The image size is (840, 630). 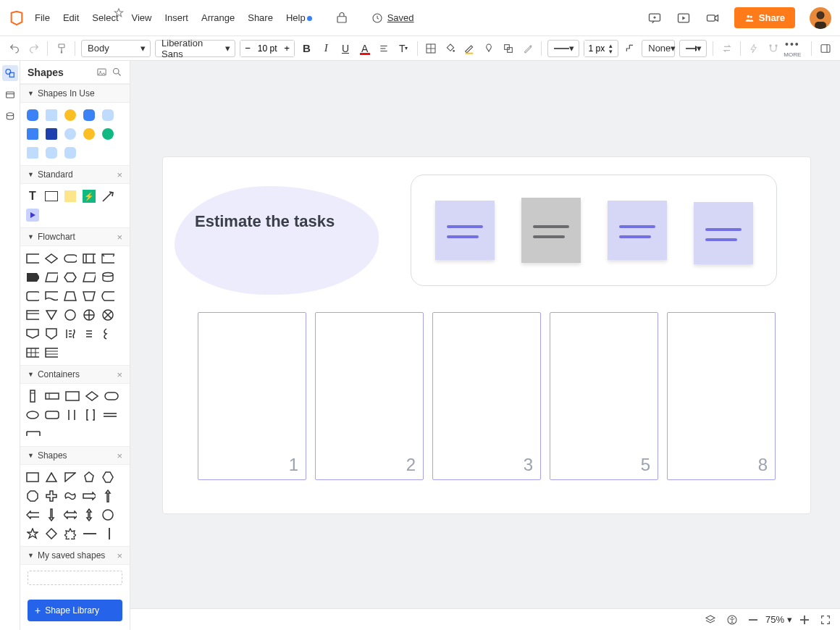 I want to click on undo-button, so click(x=14, y=49).